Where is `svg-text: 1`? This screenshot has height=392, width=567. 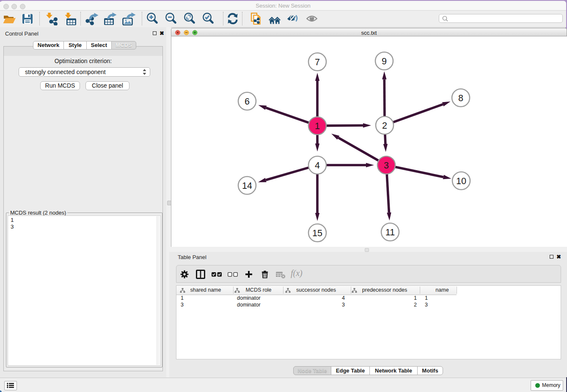
svg-text: 1 is located at coordinates (317, 126).